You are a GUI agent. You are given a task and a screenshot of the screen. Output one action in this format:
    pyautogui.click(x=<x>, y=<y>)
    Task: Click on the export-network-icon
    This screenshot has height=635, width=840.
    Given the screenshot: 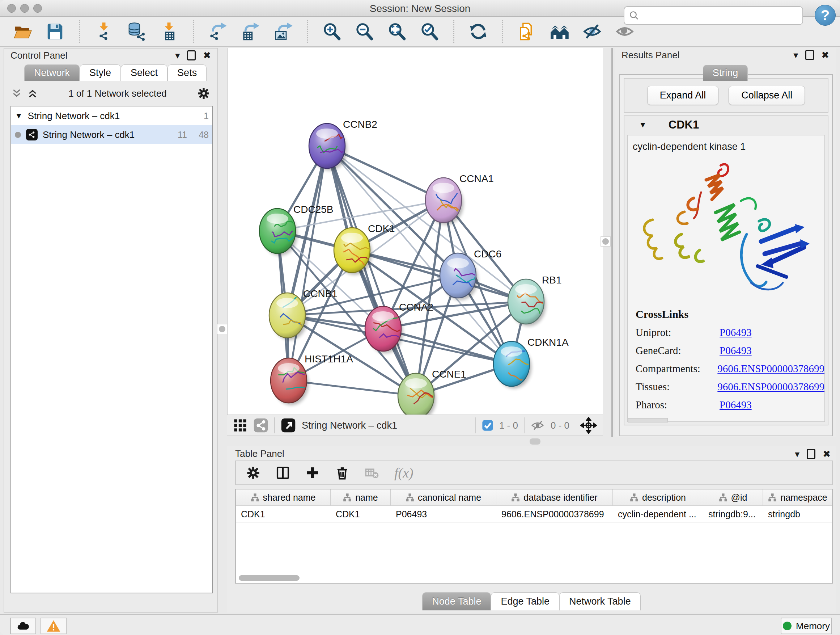 What is the action you would take?
    pyautogui.click(x=218, y=32)
    